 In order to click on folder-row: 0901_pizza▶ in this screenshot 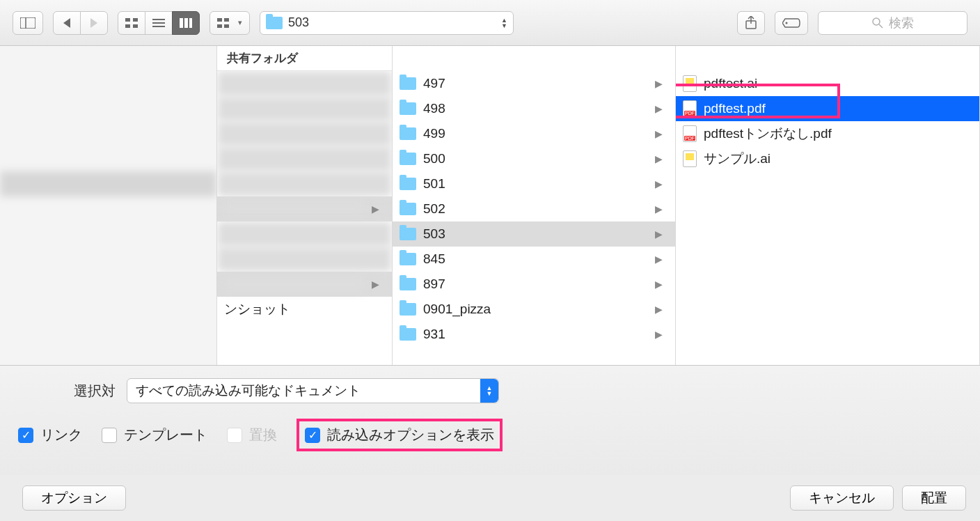, I will do `click(534, 309)`.